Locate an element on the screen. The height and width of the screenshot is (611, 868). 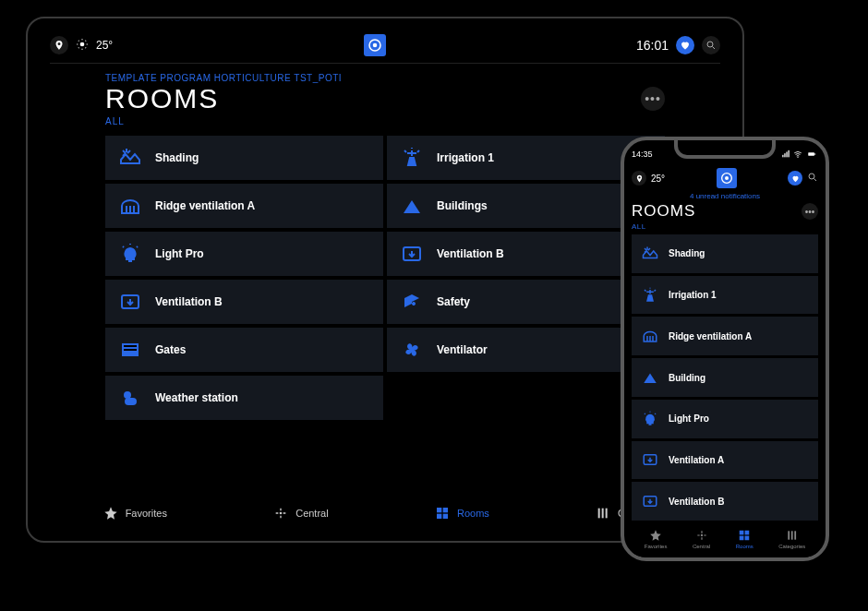
room-label: Building is located at coordinates (687, 378).